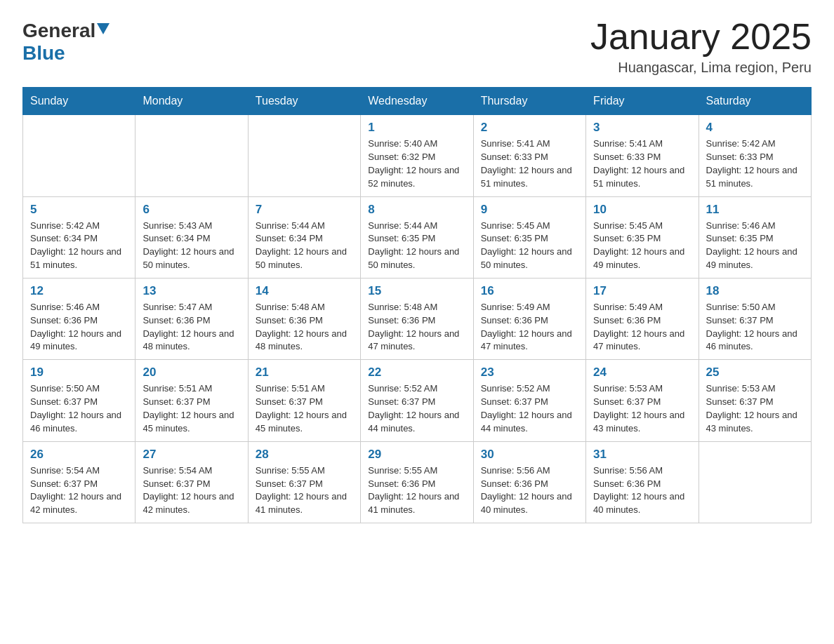 The width and height of the screenshot is (834, 644). Describe the element at coordinates (642, 482) in the screenshot. I see `calendar-cell: 31Sunrise: 5:56 AM Sunset: 6:36 PM Dayli…` at that location.